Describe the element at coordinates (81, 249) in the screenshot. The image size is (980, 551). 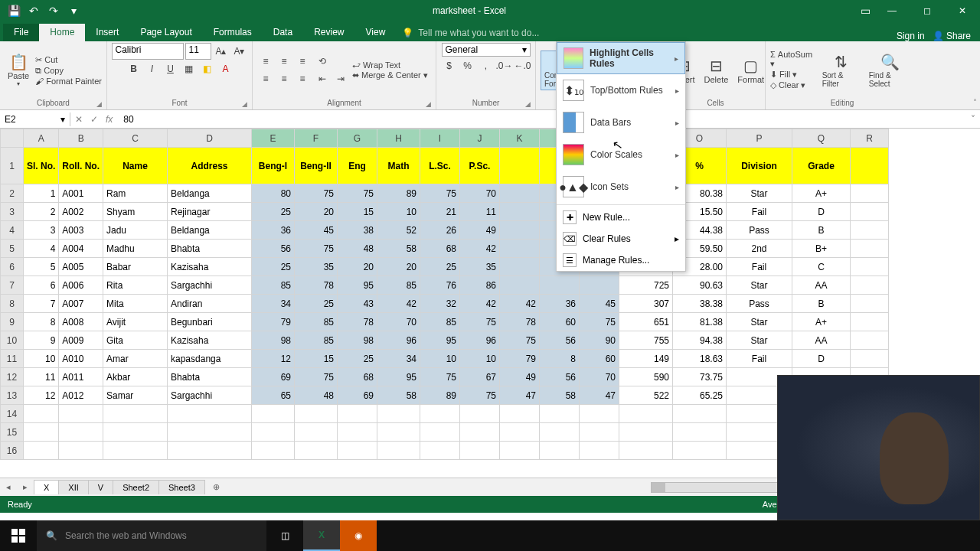
I see `cell: A004` at that location.